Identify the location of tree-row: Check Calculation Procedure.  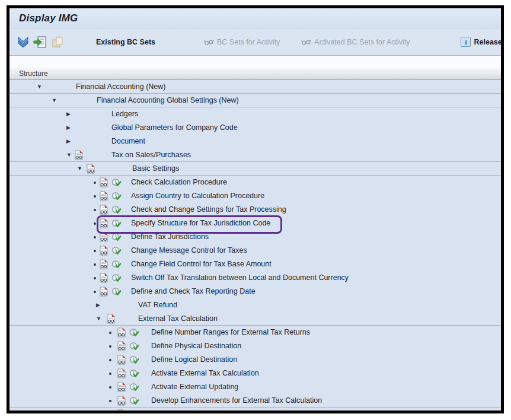
(255, 183).